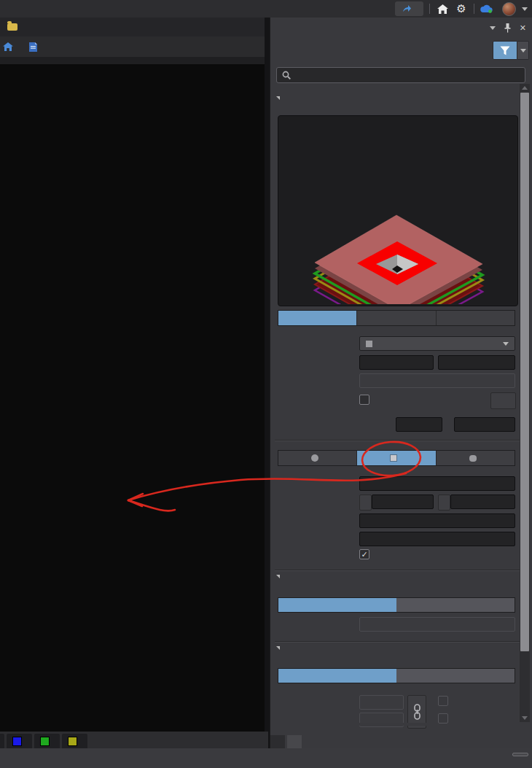 This screenshot has height=768, width=532. I want to click on rect-icon, so click(394, 458).